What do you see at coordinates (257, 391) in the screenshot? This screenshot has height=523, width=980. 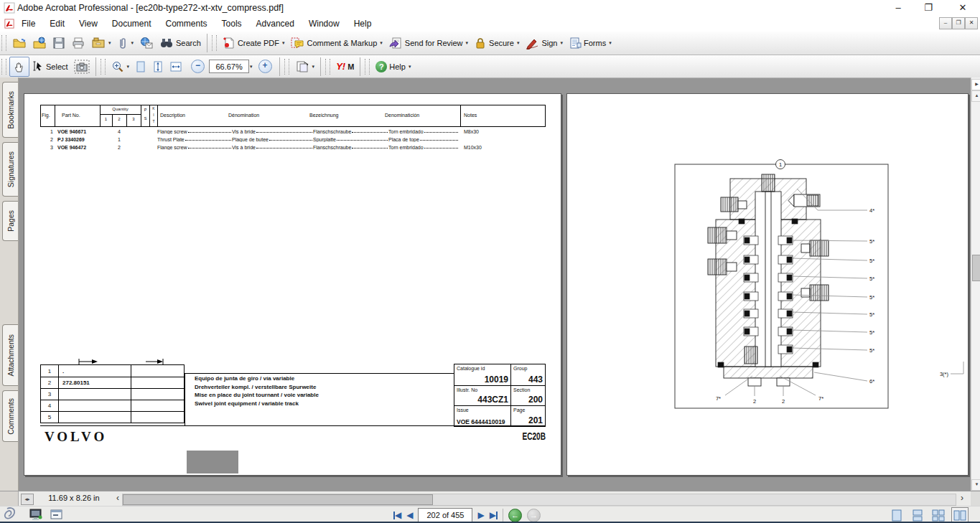 I see `title-block: Equipo de junta de giro / vía variable D…` at bounding box center [257, 391].